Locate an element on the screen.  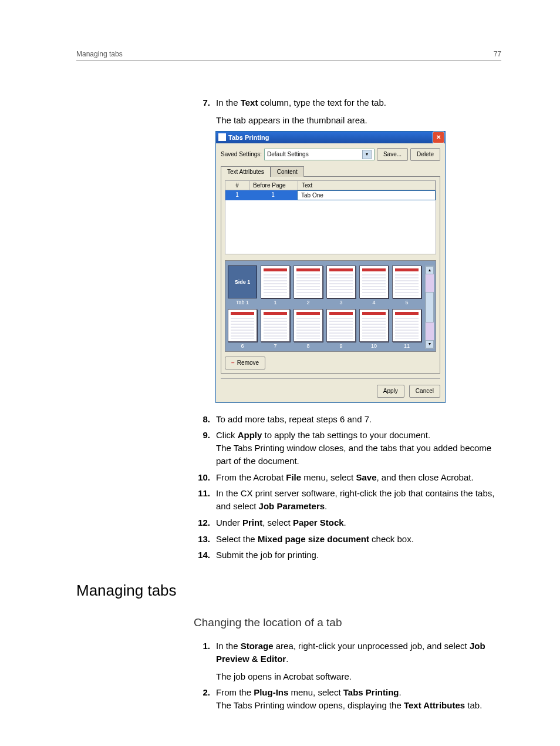
thumb-7: 7 is located at coordinates (275, 329).